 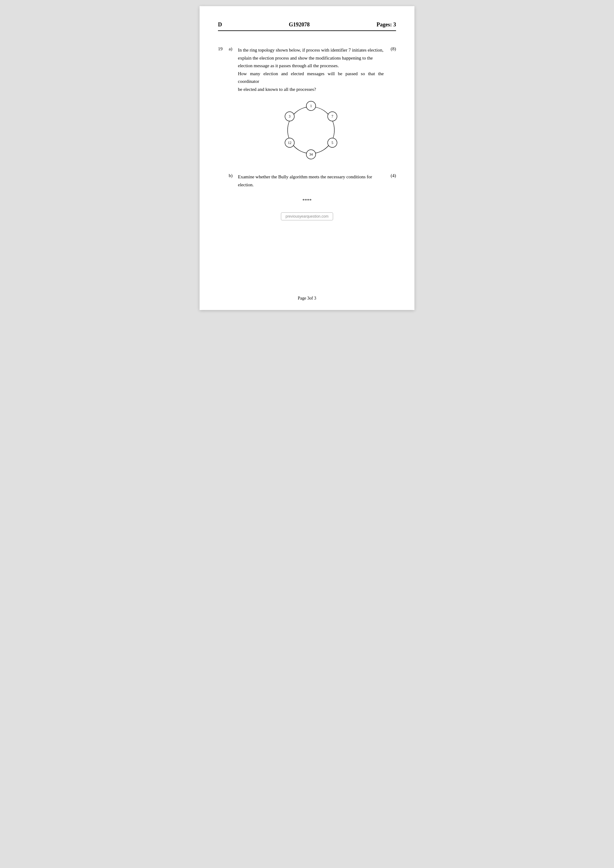 I want to click on page-header: D G192078 Pages: 3, so click(x=307, y=26).